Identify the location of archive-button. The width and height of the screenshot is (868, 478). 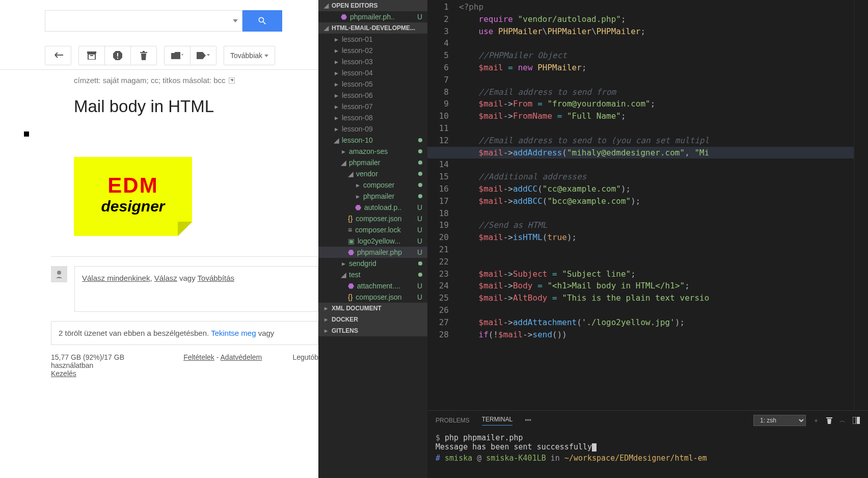
(92, 56).